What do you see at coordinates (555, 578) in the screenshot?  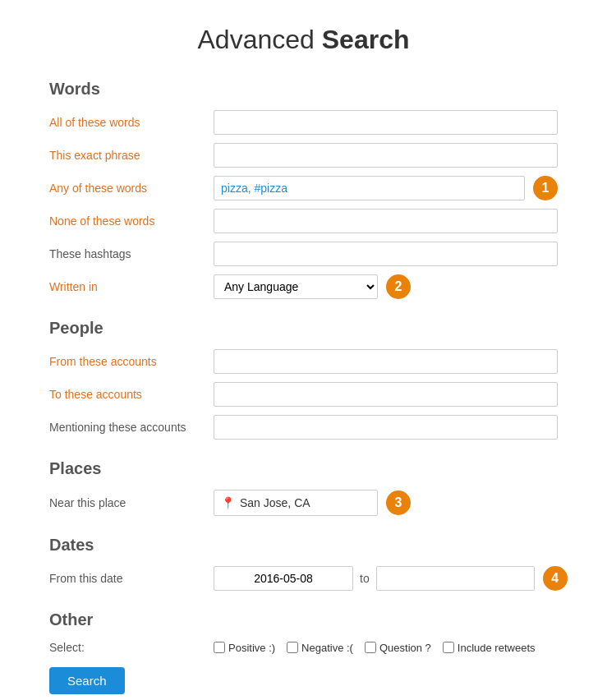 I see `badge-4: 4` at bounding box center [555, 578].